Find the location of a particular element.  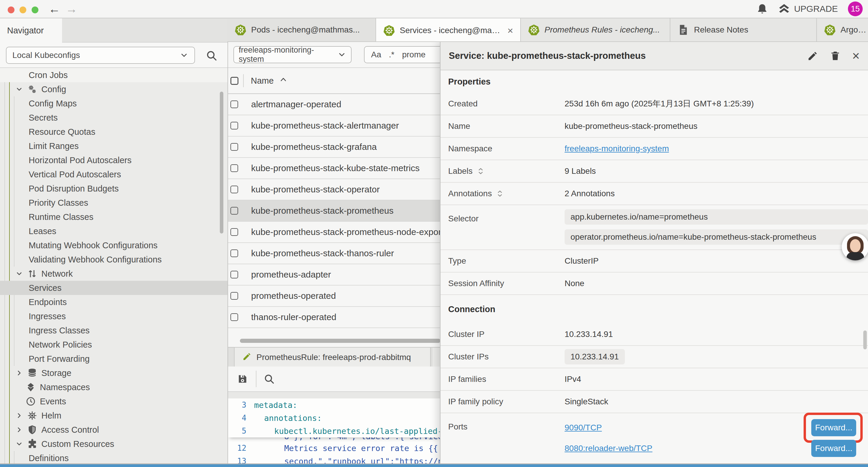

zoom-window-button is located at coordinates (35, 10).